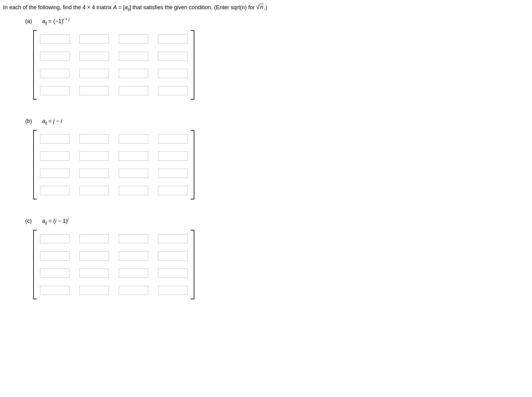  Describe the element at coordinates (33, 221) in the screenshot. I see `part-c-label: (c)` at that location.